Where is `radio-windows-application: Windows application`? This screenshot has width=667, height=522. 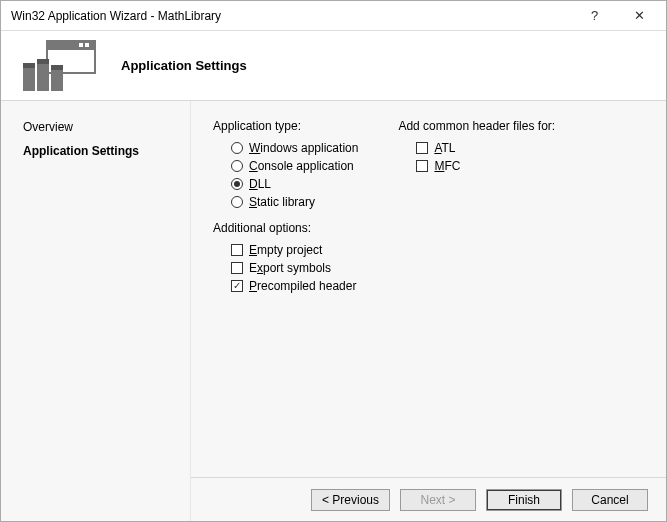
radio-windows-application: Windows application is located at coordinates (286, 148).